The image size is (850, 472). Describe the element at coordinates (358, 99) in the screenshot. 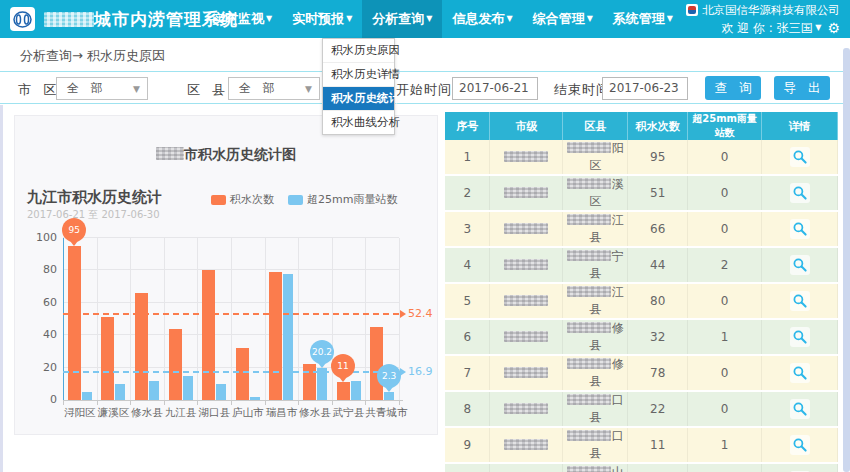

I see `menu-item-2: 积水历史统计` at that location.